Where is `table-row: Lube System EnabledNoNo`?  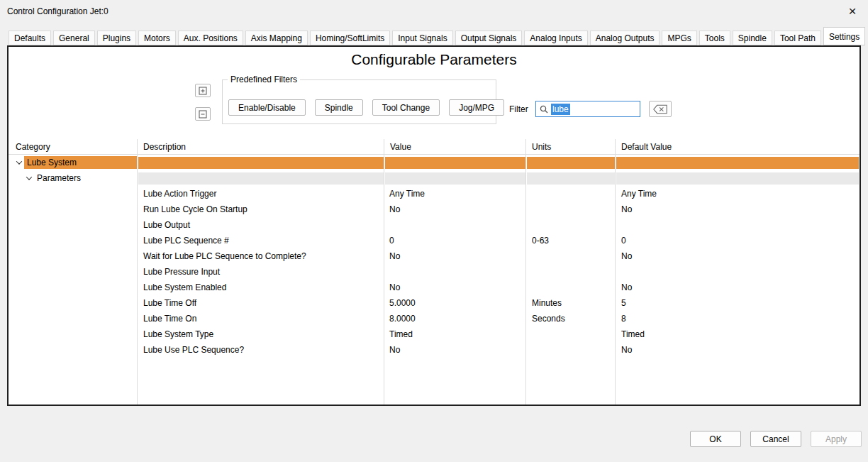
table-row: Lube System EnabledNoNo is located at coordinates (434, 287).